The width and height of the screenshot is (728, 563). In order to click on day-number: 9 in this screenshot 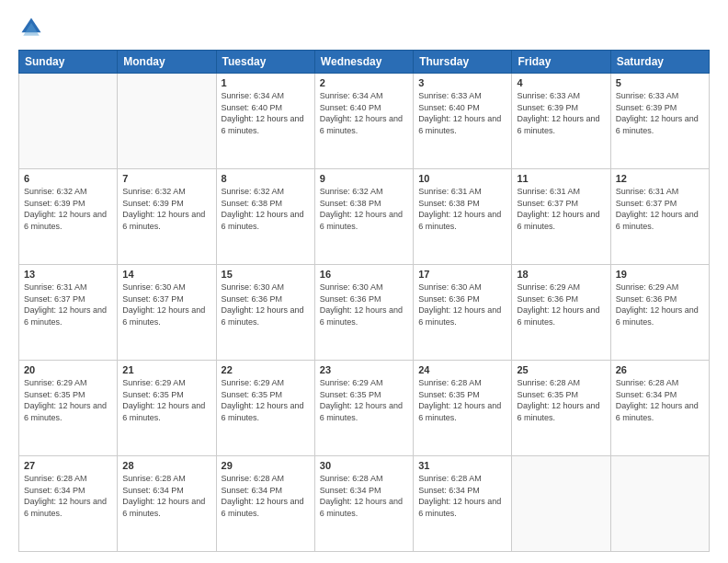, I will do `click(364, 178)`.